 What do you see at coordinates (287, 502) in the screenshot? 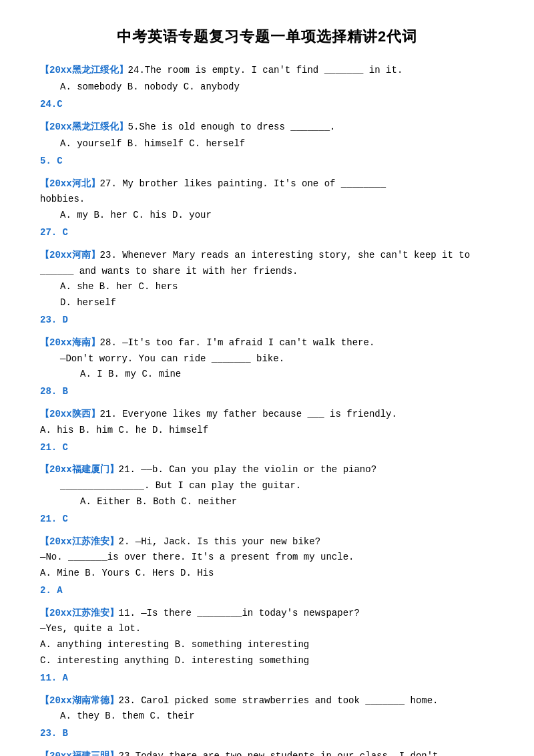
I see `options-line: A. Either B. Both C. neither` at bounding box center [287, 502].